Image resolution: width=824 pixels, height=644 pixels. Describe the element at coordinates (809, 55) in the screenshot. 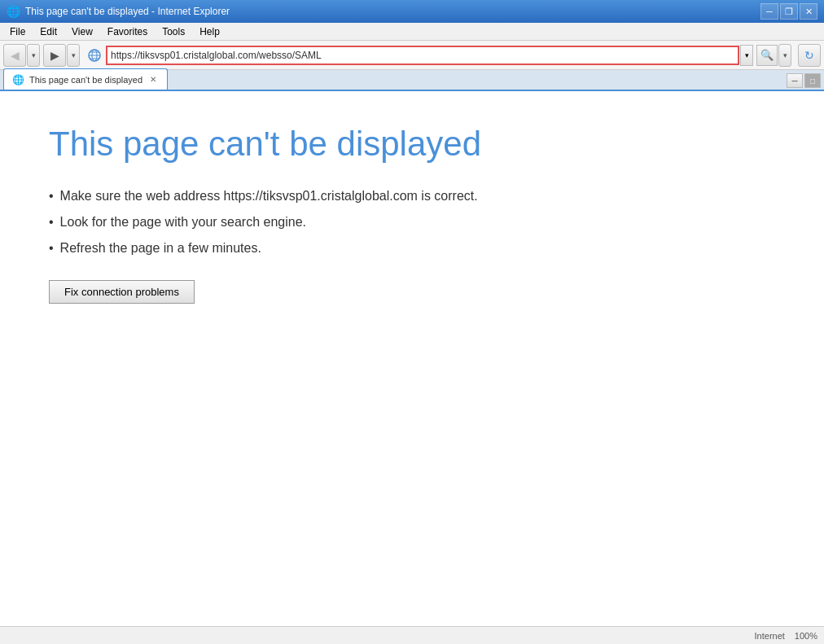

I see `refresh-button: ↻` at that location.